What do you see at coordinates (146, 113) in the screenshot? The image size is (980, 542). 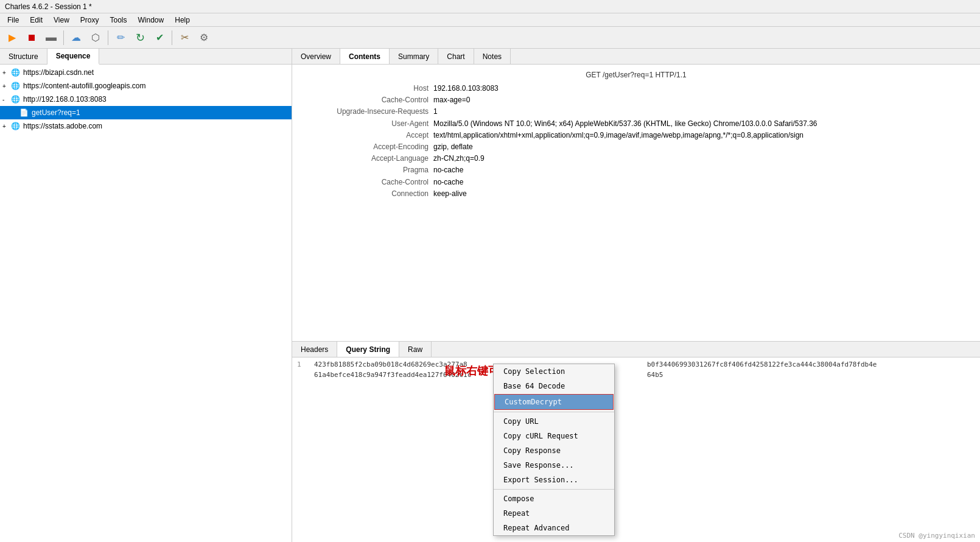 I see `tree-item-getuser: 📄 getUser?req=1` at bounding box center [146, 113].